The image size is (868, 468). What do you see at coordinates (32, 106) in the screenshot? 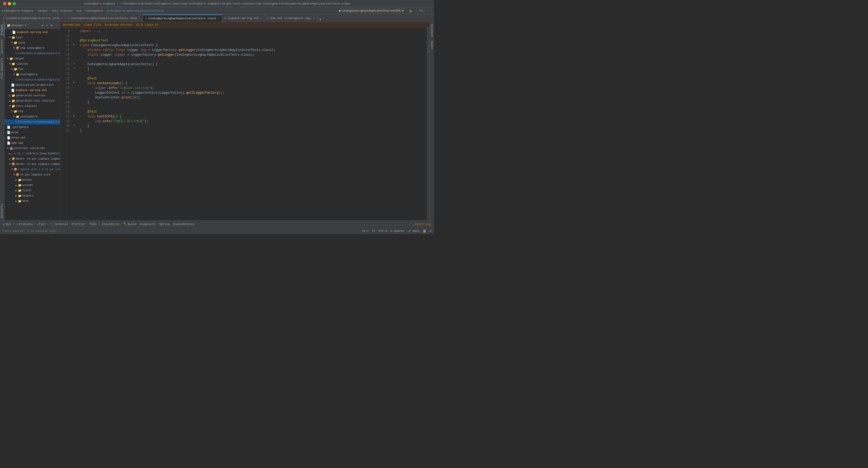
I see `tree-item-test-classes: ▼ 📁 test-classes` at bounding box center [32, 106].